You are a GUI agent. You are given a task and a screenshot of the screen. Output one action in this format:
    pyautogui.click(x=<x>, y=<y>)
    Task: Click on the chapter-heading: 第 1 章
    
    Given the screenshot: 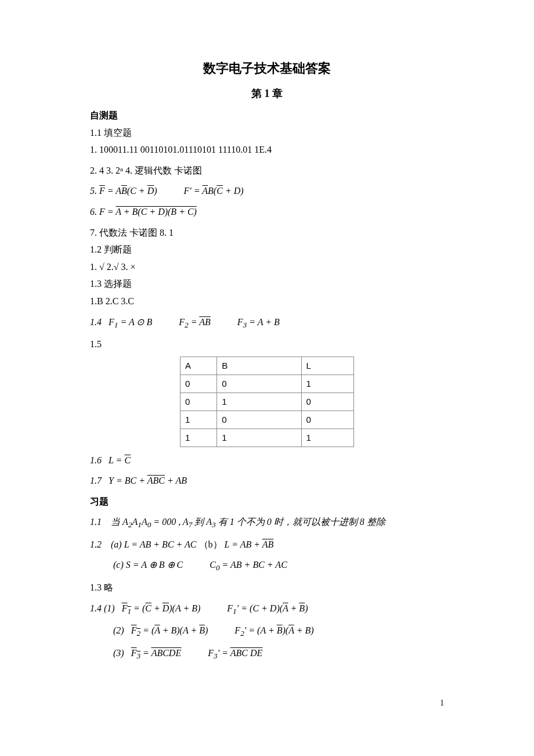 What is the action you would take?
    pyautogui.click(x=267, y=94)
    